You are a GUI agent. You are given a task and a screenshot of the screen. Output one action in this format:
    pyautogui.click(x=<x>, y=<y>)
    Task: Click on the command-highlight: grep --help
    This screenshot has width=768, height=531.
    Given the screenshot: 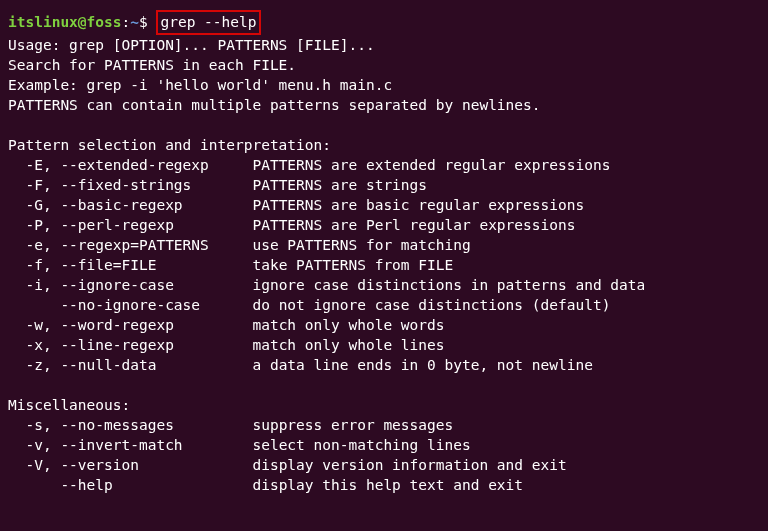 What is the action you would take?
    pyautogui.click(x=208, y=22)
    